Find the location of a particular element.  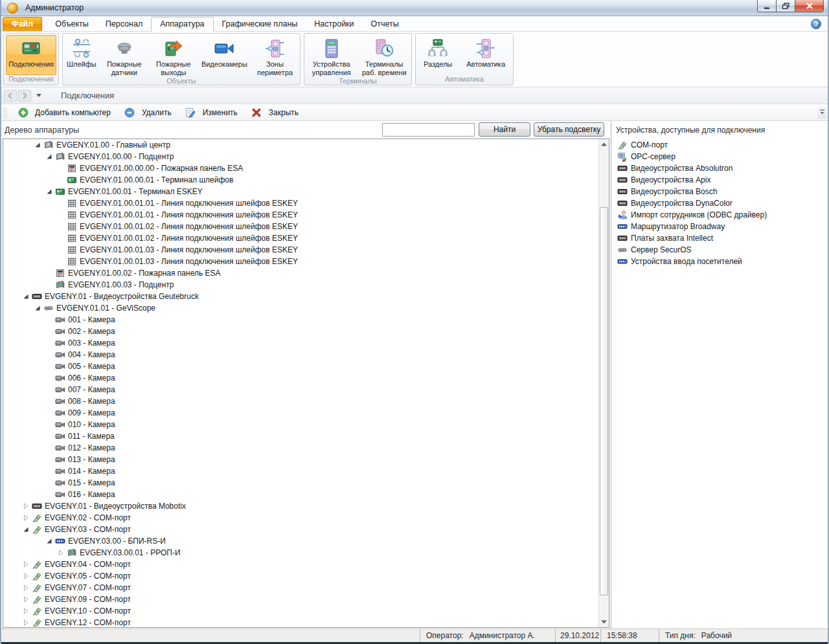

history-dropdown is located at coordinates (39, 96).